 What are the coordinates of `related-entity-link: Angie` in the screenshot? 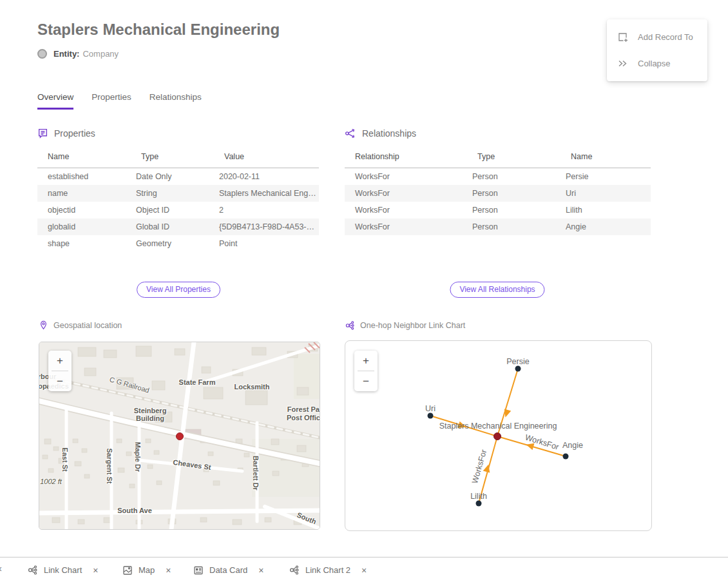 It's located at (606, 227).